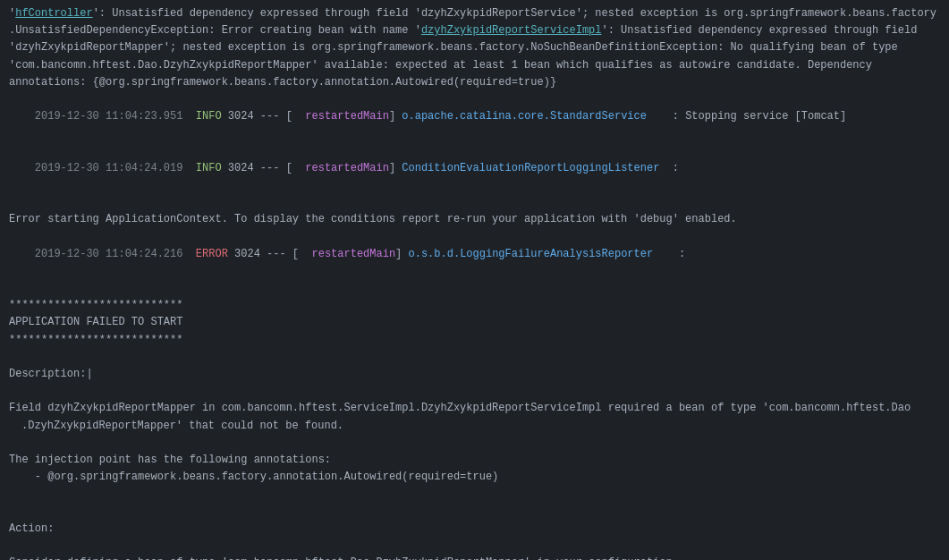 The width and height of the screenshot is (949, 560). Describe the element at coordinates (533, 168) in the screenshot. I see `class-name: ConditionEvaluationReportLoggingListener` at that location.